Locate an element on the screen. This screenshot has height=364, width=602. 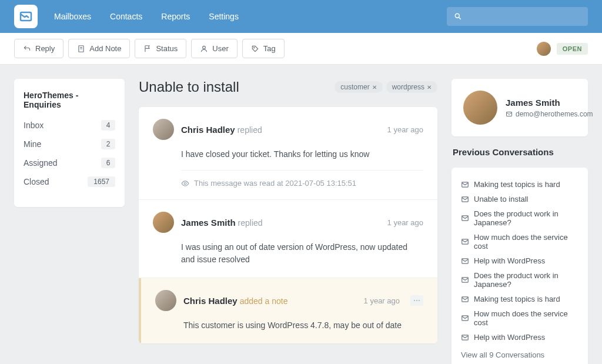
toolbar: Reply Add Note Status User Tag OPEN is located at coordinates (301, 49).